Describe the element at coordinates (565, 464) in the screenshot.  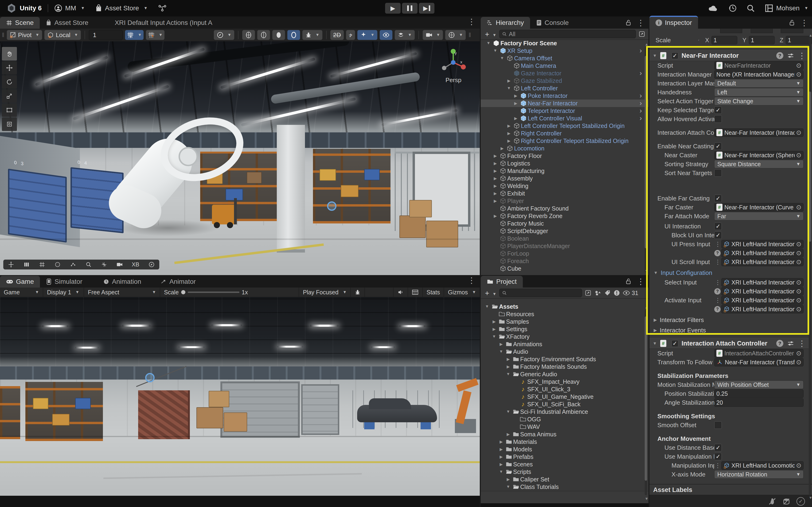
I see `project-item-scenes: ▶Scenes` at that location.